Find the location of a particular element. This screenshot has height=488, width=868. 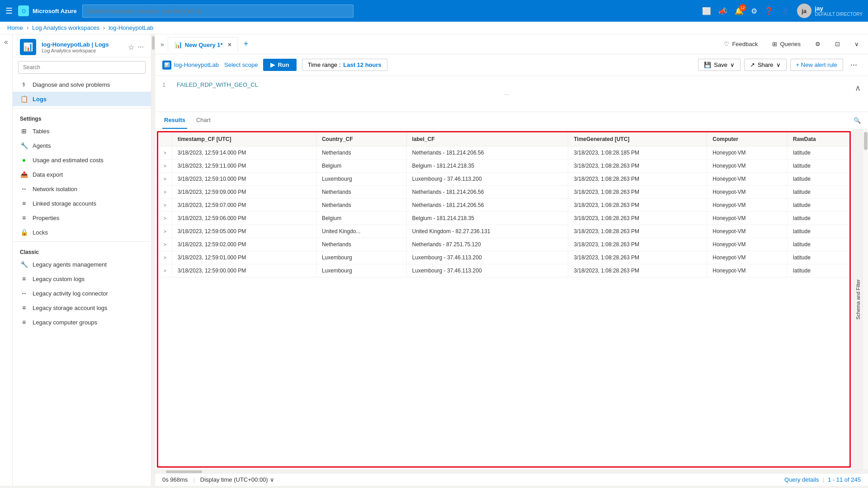

save-btn: 💾 Save ∨ is located at coordinates (719, 65).